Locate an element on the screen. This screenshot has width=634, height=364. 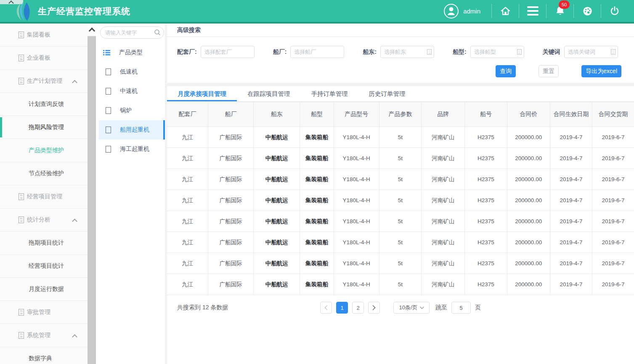
search-icon is located at coordinates (157, 32).